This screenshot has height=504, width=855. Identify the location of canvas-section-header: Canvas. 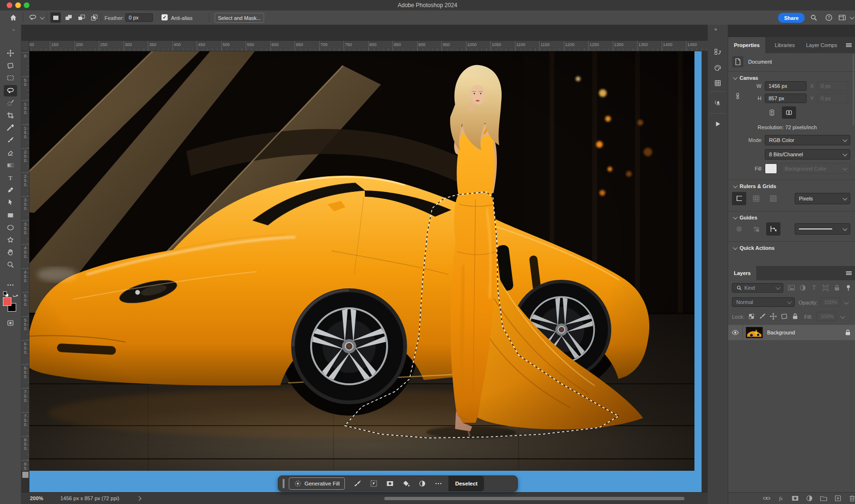
(746, 78).